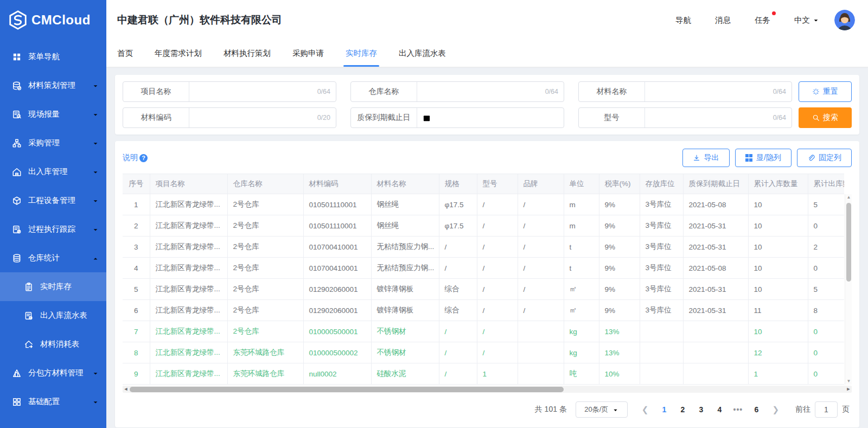 This screenshot has height=428, width=868. Describe the element at coordinates (848, 389) in the screenshot. I see `scroll-right-icon: ►` at that location.